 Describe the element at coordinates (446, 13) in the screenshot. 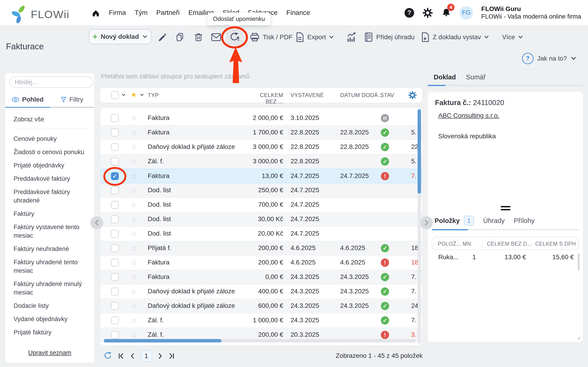

I see `notifications-bell: 4` at that location.